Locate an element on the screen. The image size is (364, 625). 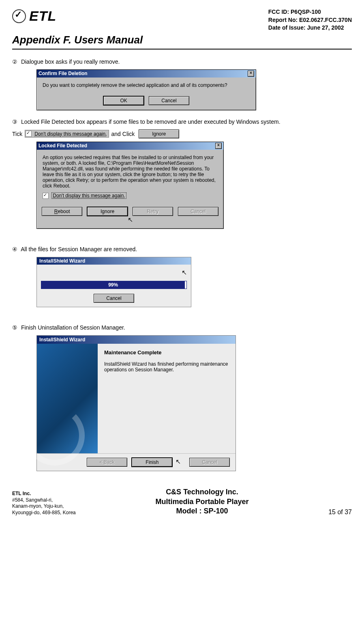
confirm-dialog: Confirm File Deletion × Do you want to c… is located at coordinates (146, 90).